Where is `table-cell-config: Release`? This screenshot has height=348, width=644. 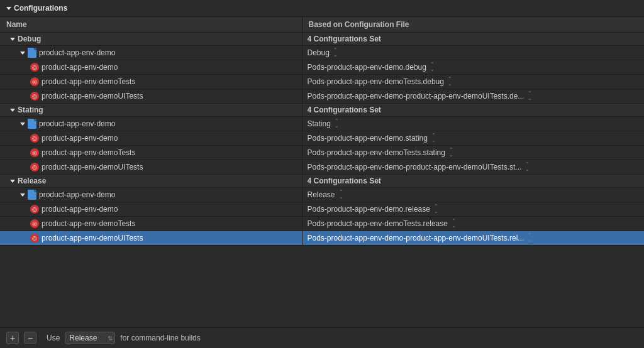
table-cell-config: Release is located at coordinates (473, 195).